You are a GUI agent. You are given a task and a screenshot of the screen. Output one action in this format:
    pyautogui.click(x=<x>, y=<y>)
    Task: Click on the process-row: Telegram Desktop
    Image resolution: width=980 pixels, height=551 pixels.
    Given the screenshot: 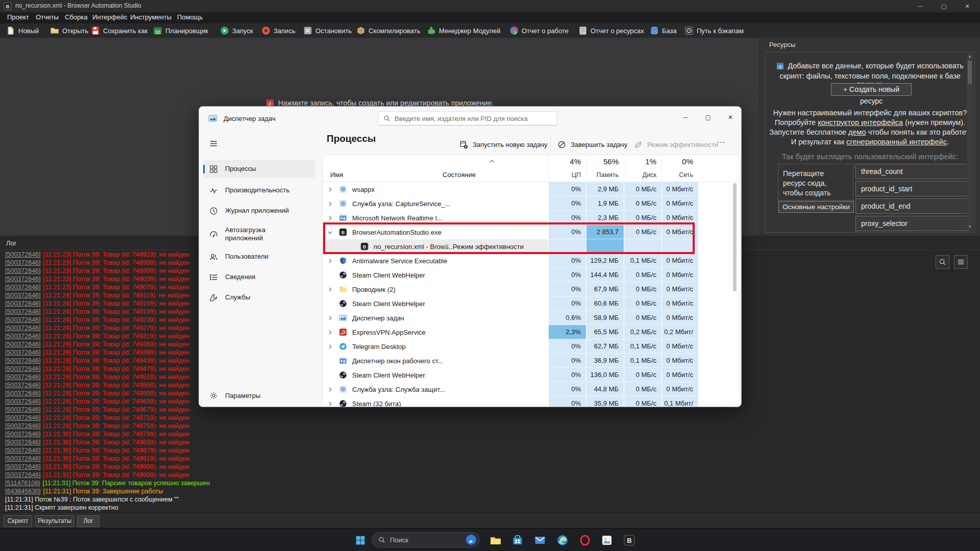 What is the action you would take?
    pyautogui.click(x=373, y=346)
    